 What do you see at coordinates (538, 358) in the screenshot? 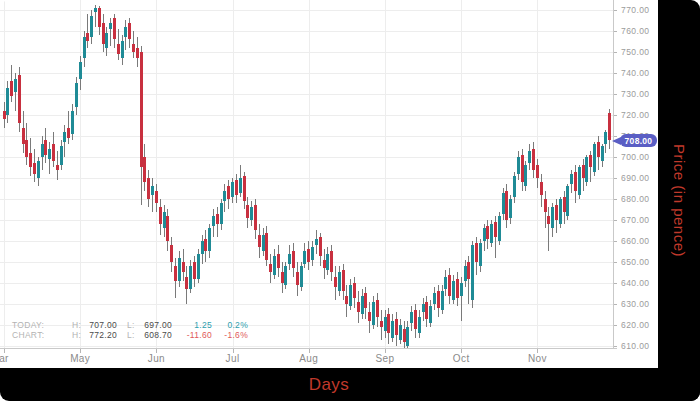
I see `x-axis-tick-label: Nov` at bounding box center [538, 358].